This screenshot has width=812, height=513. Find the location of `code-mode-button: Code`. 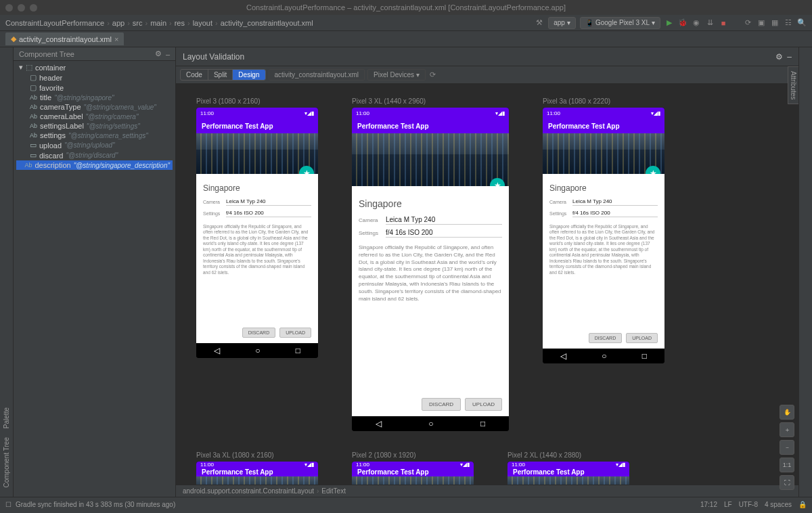

code-mode-button: Code is located at coordinates (195, 74).